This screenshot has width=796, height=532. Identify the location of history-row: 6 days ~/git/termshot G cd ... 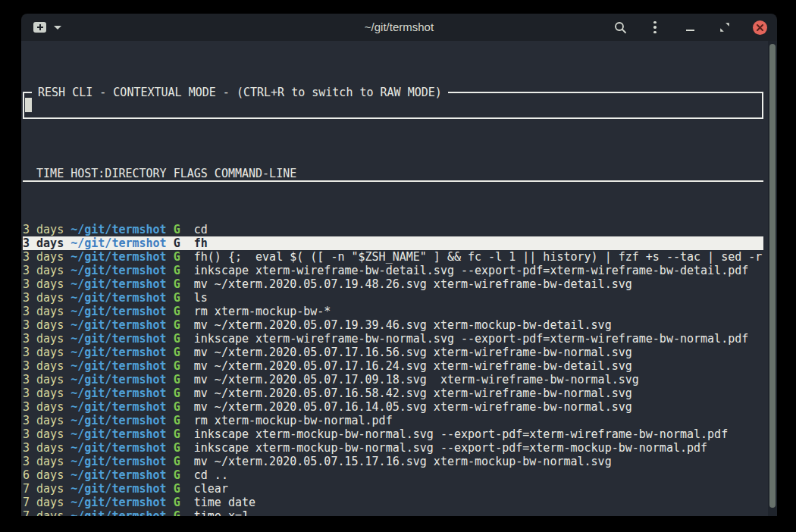
(393, 475).